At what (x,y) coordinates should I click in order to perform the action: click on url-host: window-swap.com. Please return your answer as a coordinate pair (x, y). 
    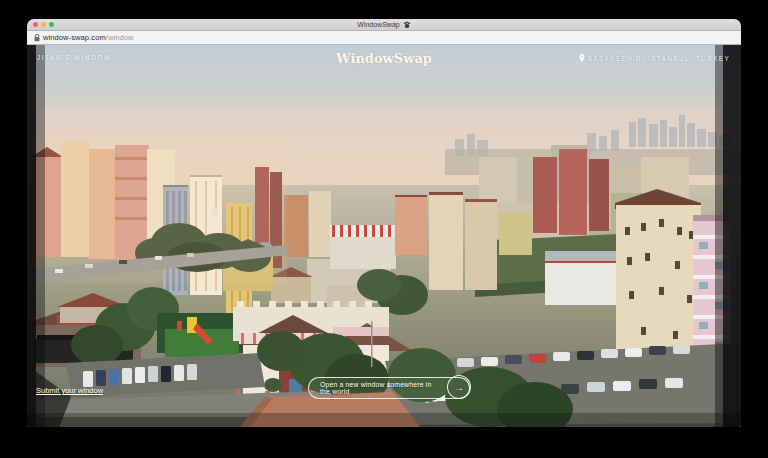
    Looking at the image, I should click on (74, 38).